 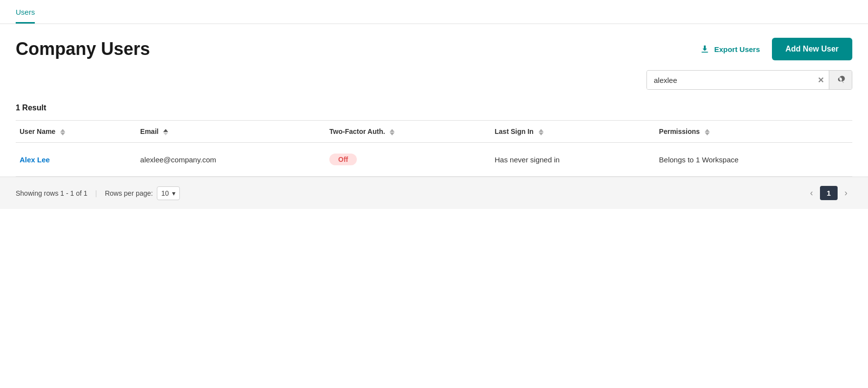 I want to click on two-factor-badge: Off, so click(x=343, y=159).